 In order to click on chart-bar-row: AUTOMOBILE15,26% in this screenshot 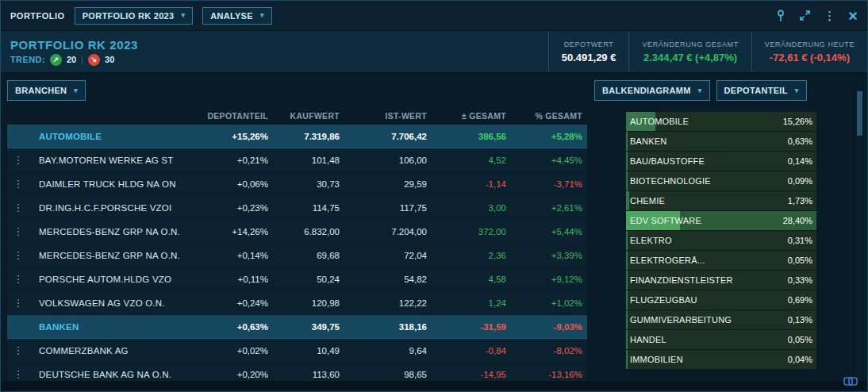, I will do `click(721, 121)`.